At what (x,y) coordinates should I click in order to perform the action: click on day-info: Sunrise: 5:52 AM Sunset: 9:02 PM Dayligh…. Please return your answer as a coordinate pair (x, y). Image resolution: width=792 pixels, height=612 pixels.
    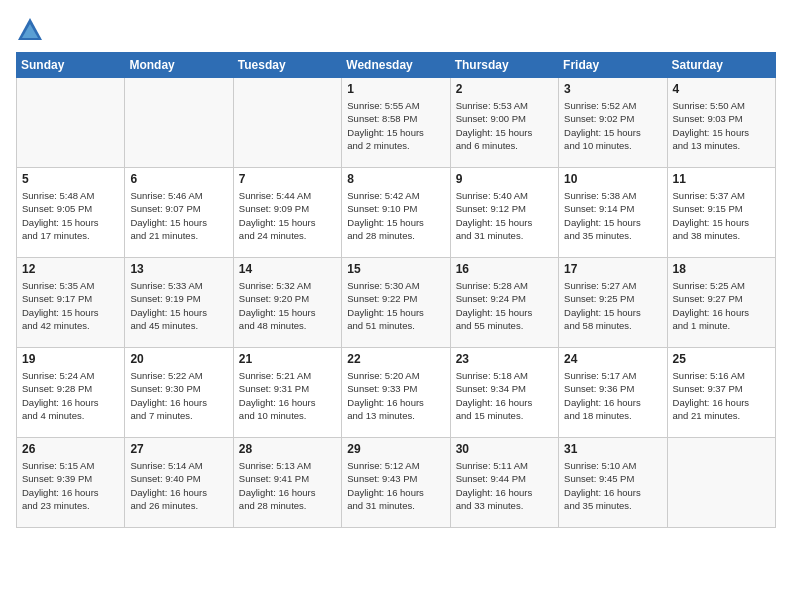
    Looking at the image, I should click on (612, 126).